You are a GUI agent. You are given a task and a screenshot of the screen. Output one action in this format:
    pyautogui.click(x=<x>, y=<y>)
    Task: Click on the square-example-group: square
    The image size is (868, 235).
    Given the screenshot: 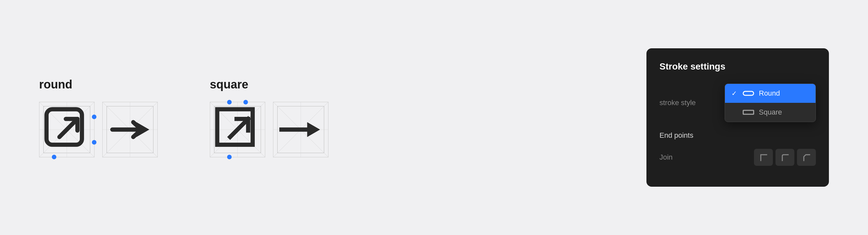 What is the action you would take?
    pyautogui.click(x=269, y=118)
    